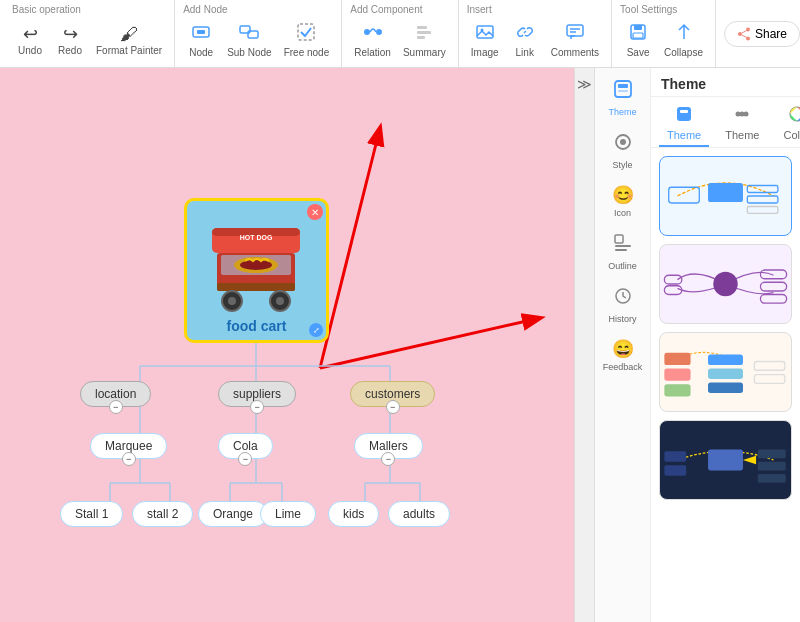 The image size is (800, 622). Describe the element at coordinates (393, 407) in the screenshot. I see `customers-collapse: −` at that location.